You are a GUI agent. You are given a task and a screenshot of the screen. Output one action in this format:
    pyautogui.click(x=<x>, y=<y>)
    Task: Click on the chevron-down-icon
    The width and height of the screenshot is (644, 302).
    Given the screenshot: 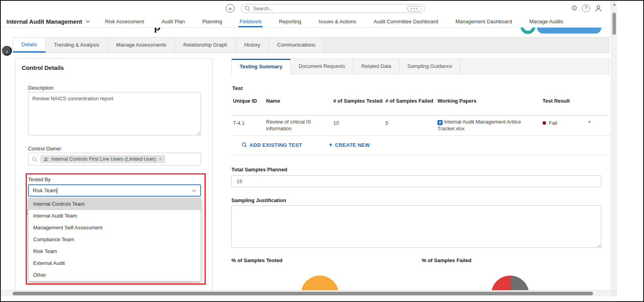 What is the action you would take?
    pyautogui.click(x=194, y=191)
    